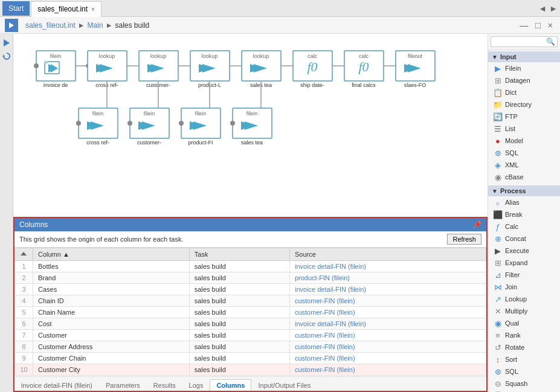 Image resolution: width=560 pixels, height=392 pixels. Describe the element at coordinates (524, 141) in the screenshot. I see `sidebar-item-model: ● Model` at that location.